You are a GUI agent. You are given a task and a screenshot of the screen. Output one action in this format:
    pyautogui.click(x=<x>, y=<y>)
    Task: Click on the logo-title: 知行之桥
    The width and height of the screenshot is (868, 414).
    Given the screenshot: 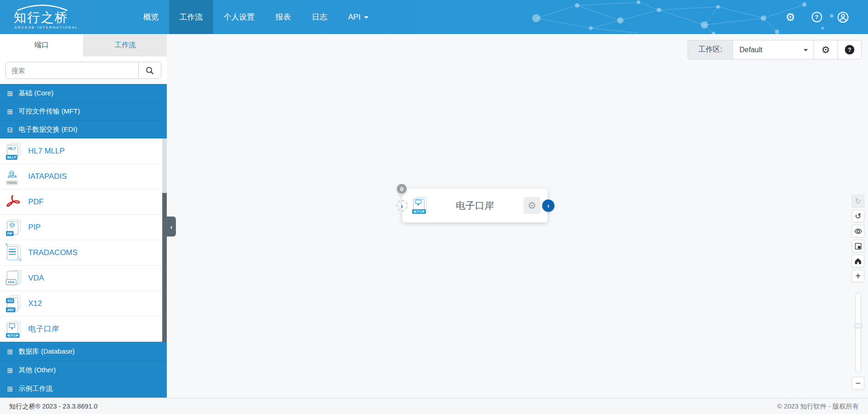 What is the action you would take?
    pyautogui.click(x=41, y=18)
    